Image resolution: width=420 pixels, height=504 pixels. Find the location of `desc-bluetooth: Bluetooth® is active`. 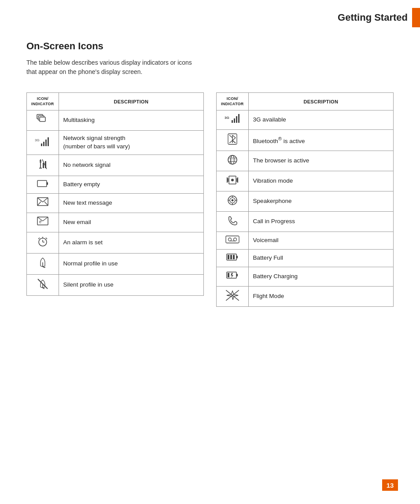

desc-bluetooth: Bluetooth® is active is located at coordinates (321, 140).